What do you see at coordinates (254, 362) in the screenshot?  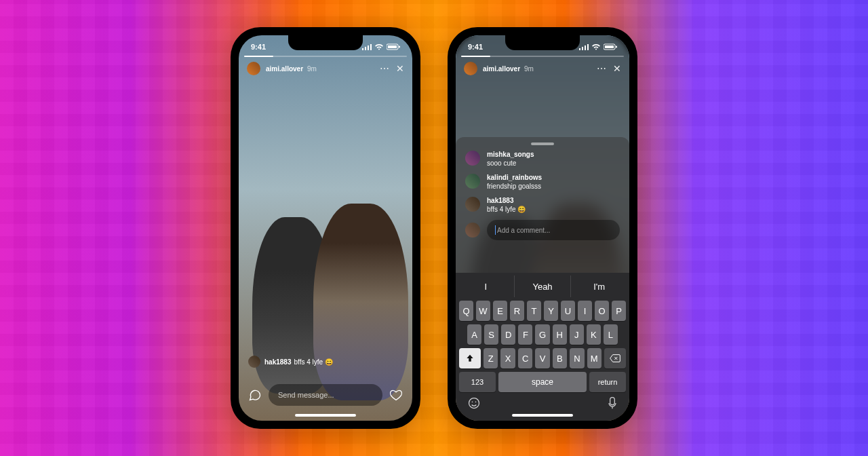 I see `commenter-avatar` at bounding box center [254, 362].